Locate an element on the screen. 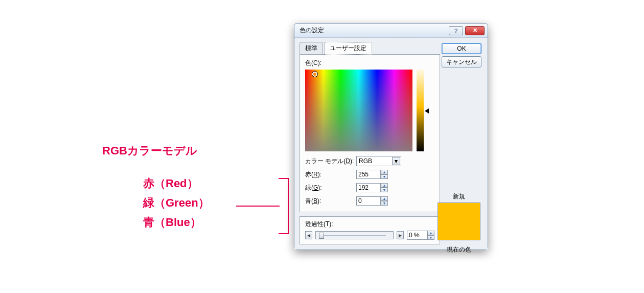 This screenshot has width=644, height=293. color-model-value: RGB is located at coordinates (365, 161).